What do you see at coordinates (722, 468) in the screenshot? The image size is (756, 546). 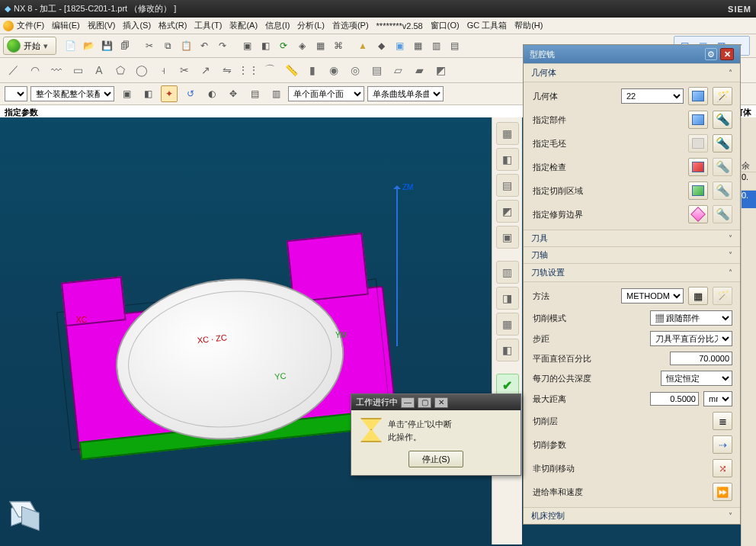 I see `noncut-button: ⤮` at bounding box center [722, 468].